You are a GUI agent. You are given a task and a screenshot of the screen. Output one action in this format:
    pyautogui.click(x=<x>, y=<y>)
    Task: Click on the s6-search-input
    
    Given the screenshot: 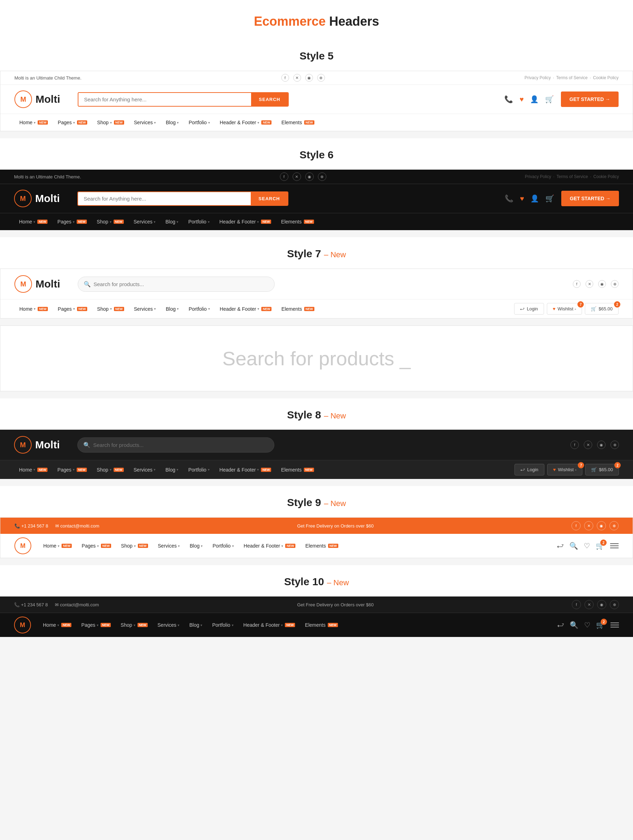 What is the action you would take?
    pyautogui.click(x=165, y=199)
    